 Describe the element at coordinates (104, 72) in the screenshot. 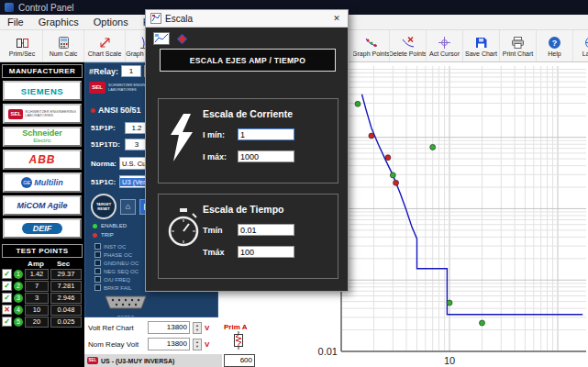

I see `relay-label: #Relay:` at that location.